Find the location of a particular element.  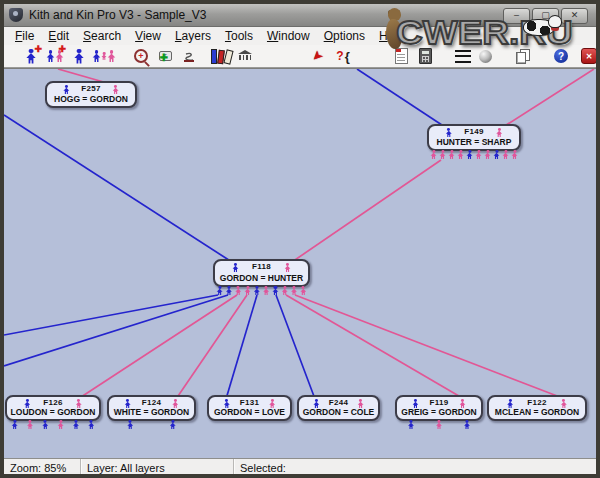

family-box-F118: F118GORDON = HUNTER is located at coordinates (262, 273).